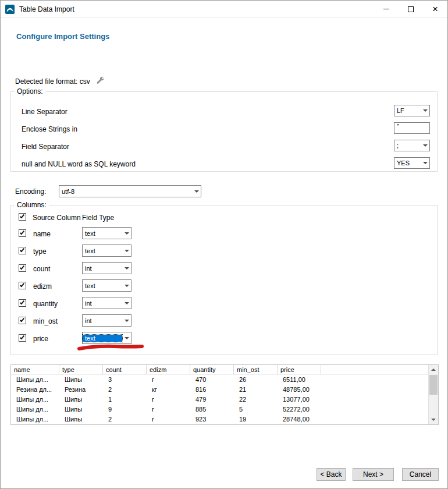 This screenshot has height=489, width=448. I want to click on field-type-select-type: text, so click(107, 250).